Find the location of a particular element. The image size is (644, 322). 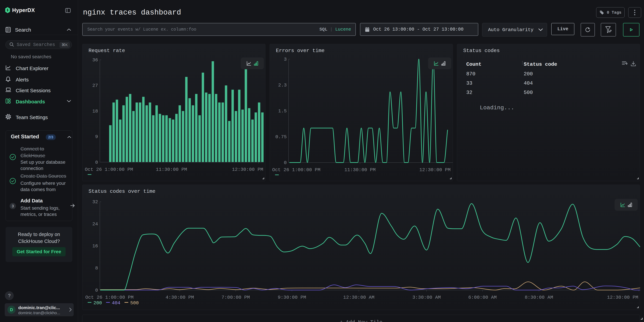

svg-text: 1.5 is located at coordinates (282, 111).